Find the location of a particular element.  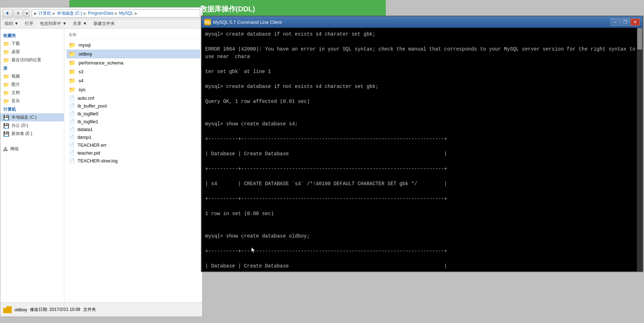

sidebar-label: 下载 is located at coordinates (16, 43).